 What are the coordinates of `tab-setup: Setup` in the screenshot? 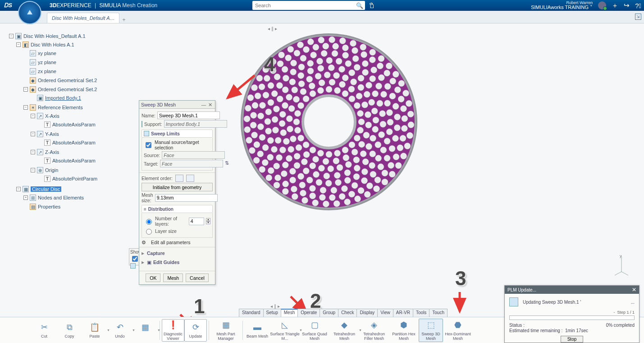 It's located at (272, 313).